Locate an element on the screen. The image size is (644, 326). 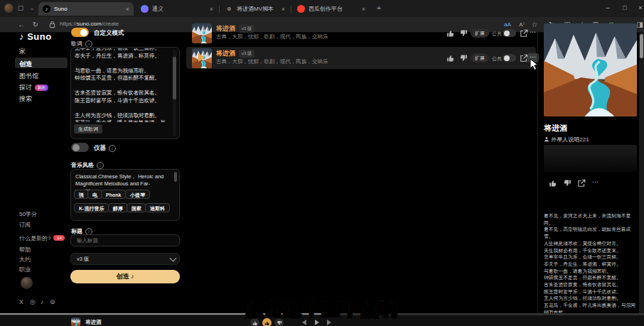
style-chip: K-流行音乐 is located at coordinates (91, 207).